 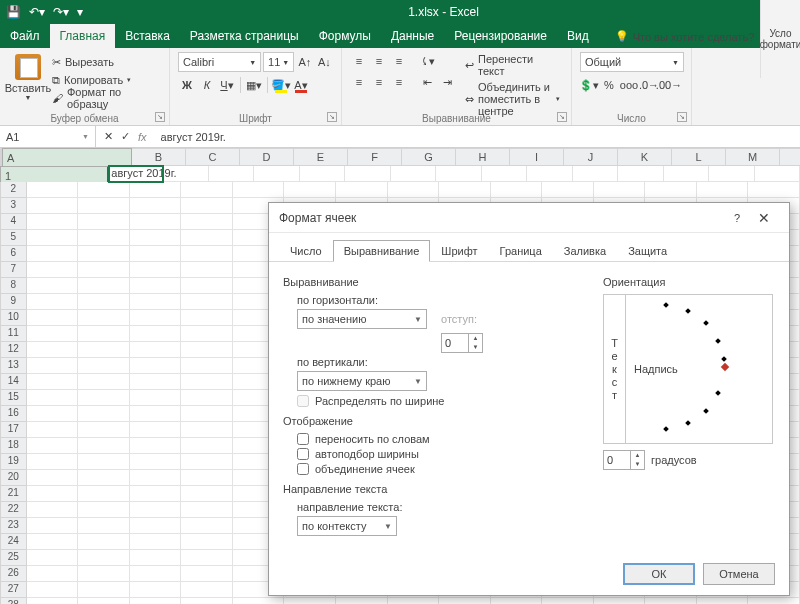 I want to click on vertical-text-button: Текст, so click(x=615, y=369).